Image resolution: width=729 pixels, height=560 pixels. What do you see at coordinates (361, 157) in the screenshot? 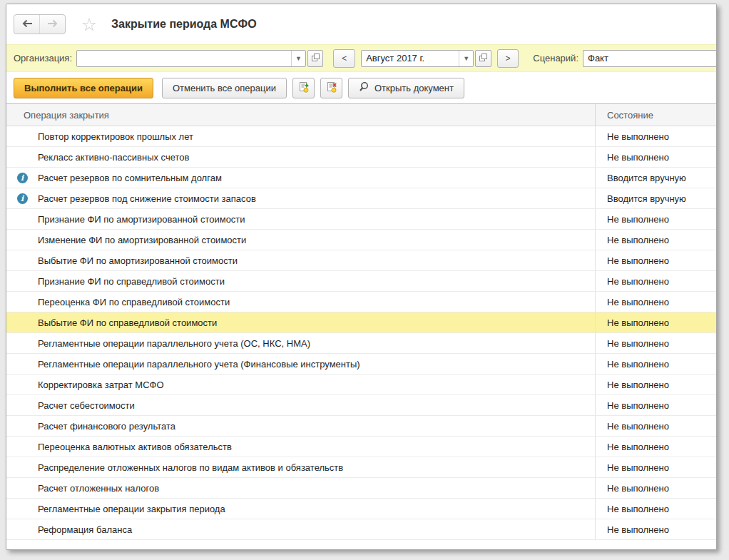
I see `table-row: i Рекласс активно-пассивных счетов Не вы…` at bounding box center [361, 157].